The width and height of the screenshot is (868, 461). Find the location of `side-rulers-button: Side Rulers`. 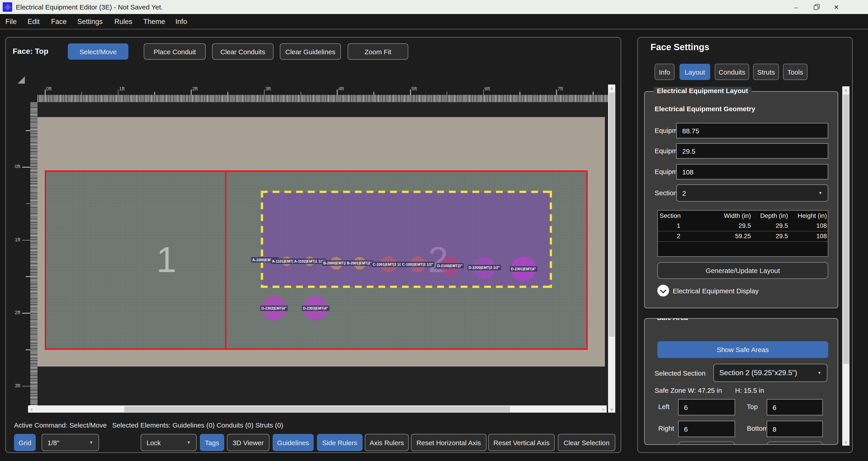

side-rulers-button: Side Rulers is located at coordinates (340, 442).